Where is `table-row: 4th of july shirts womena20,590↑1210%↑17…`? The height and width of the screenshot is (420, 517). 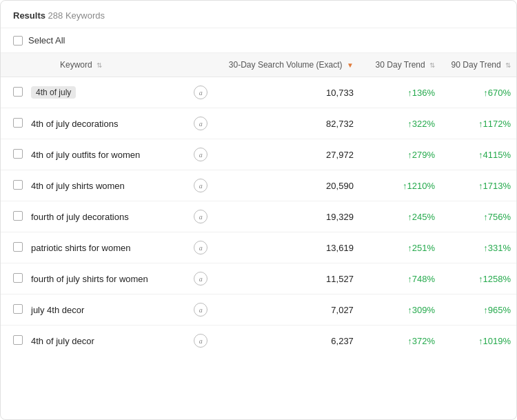 table-row: 4th of july shirts womena20,590↑1210%↑17… is located at coordinates (258, 186).